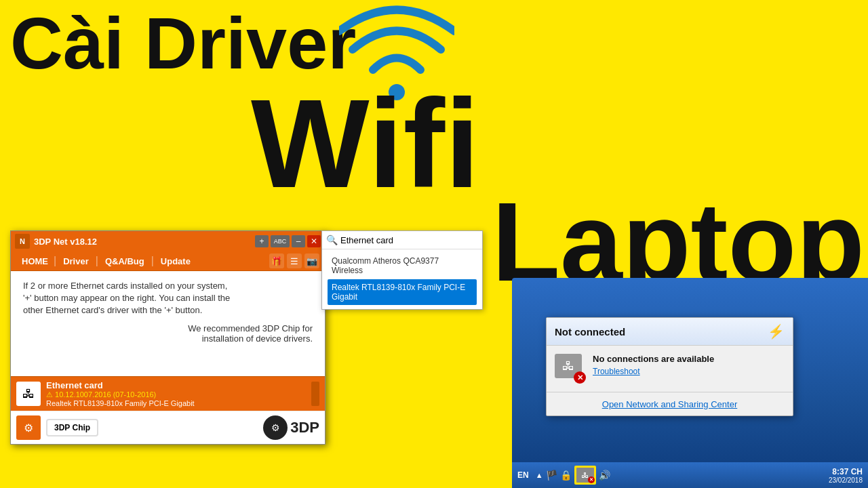 Image resolution: width=868 pixels, height=488 pixels. Describe the element at coordinates (605, 475) in the screenshot. I see `taskbar-volume-icon: 🔊` at that location.